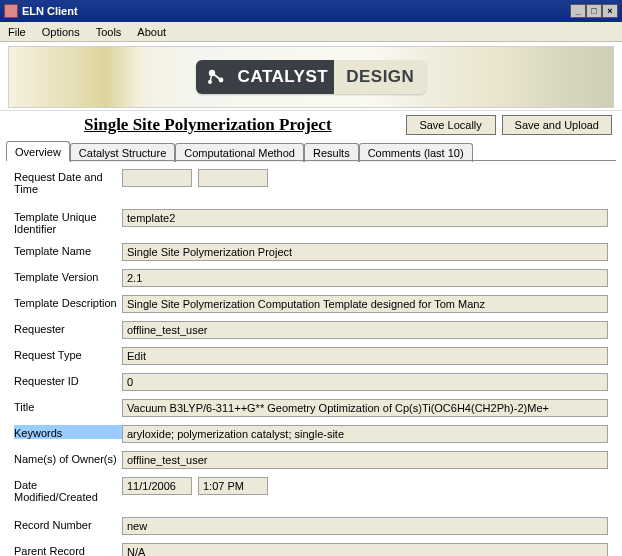 The width and height of the screenshot is (622, 556). What do you see at coordinates (594, 11) in the screenshot?
I see `window-controls: _ □ ×` at bounding box center [594, 11].